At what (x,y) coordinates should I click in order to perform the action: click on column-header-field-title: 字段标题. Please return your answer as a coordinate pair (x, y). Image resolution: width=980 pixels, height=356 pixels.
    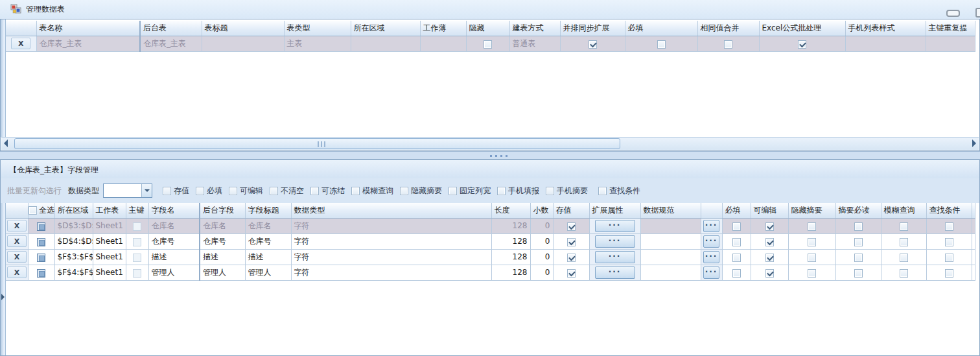
    Looking at the image, I should click on (268, 210).